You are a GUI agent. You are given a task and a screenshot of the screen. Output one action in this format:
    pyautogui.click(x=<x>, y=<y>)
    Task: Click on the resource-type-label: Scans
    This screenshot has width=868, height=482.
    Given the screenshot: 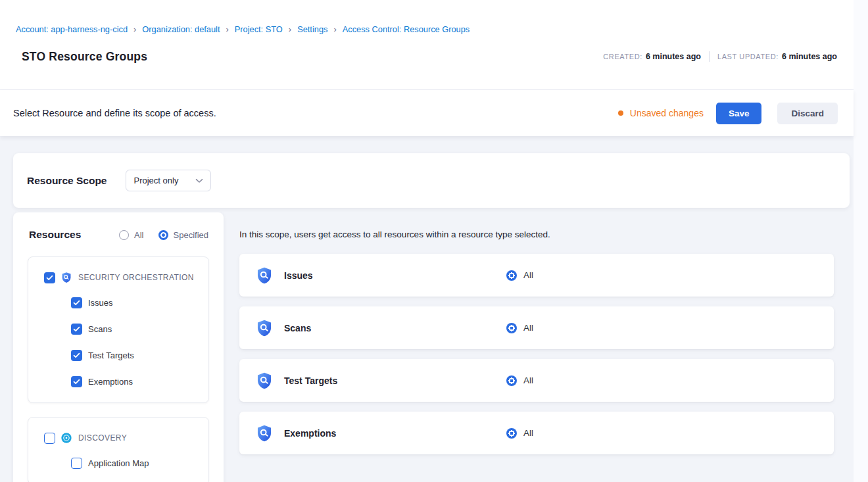 What is the action you would take?
    pyautogui.click(x=100, y=329)
    